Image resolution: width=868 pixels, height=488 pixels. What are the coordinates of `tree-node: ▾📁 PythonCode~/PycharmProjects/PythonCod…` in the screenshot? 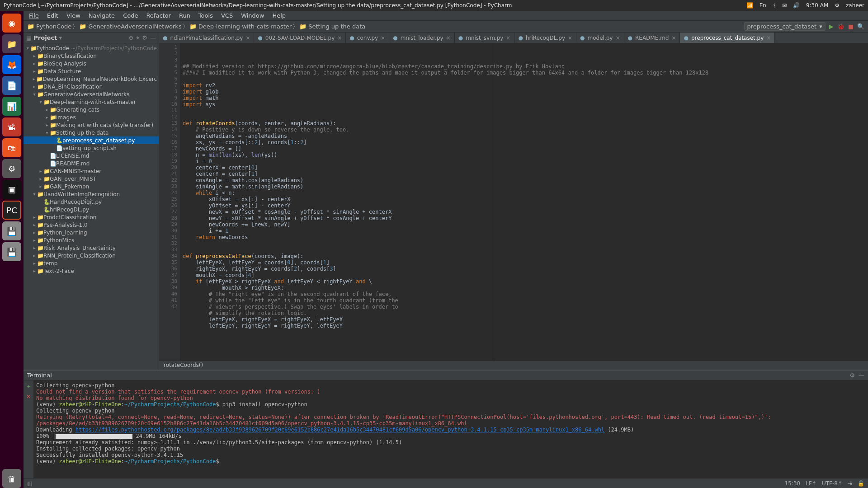 It's located at (91, 48).